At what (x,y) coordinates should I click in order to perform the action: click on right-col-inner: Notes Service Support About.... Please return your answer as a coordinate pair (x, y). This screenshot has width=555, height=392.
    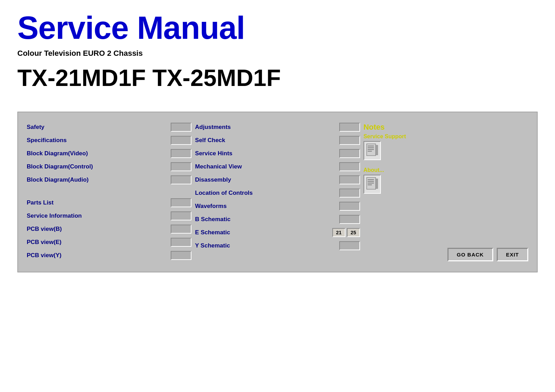
    Looking at the image, I should click on (446, 192).